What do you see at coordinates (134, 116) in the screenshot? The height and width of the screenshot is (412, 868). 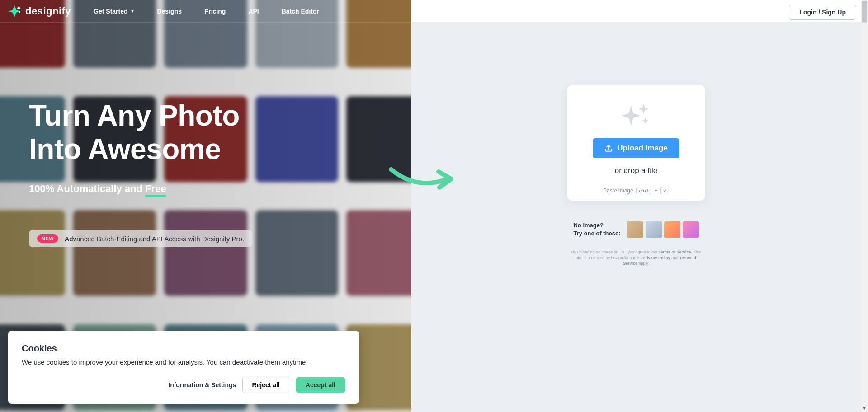 I see `hero-line1: Turn Any Photo` at bounding box center [134, 116].